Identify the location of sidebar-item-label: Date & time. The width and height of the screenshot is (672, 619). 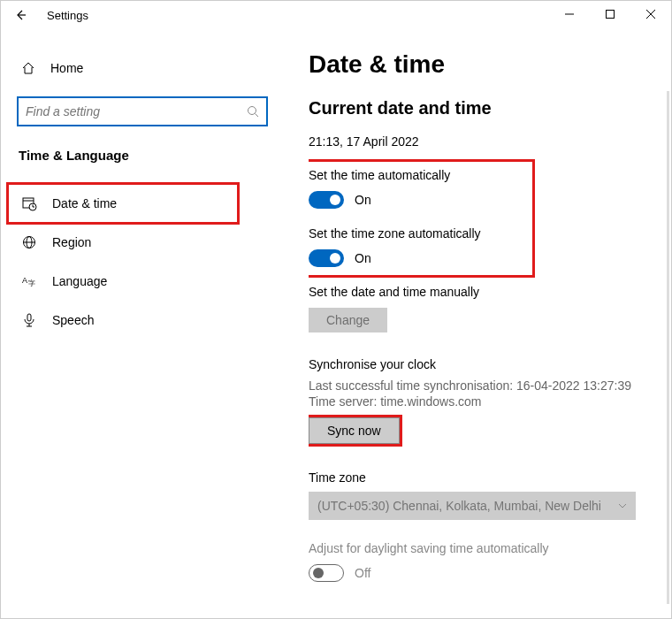
(85, 203).